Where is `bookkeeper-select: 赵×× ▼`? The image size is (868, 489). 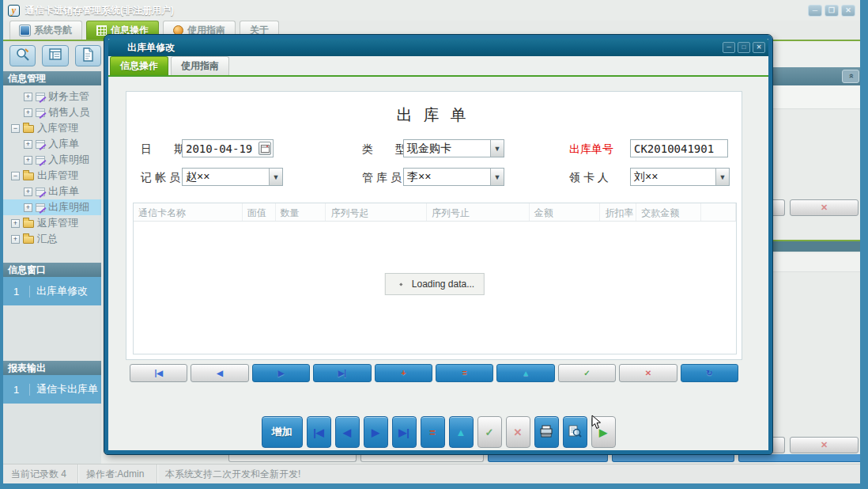
bookkeeper-select: 赵×× ▼ is located at coordinates (232, 177).